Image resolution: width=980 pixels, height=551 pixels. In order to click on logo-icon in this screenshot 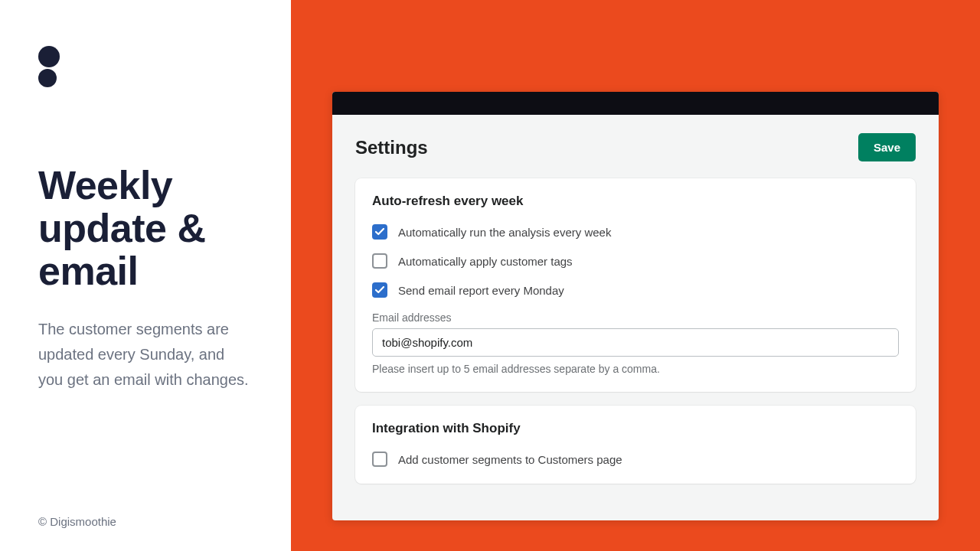, I will do `click(145, 67)`.